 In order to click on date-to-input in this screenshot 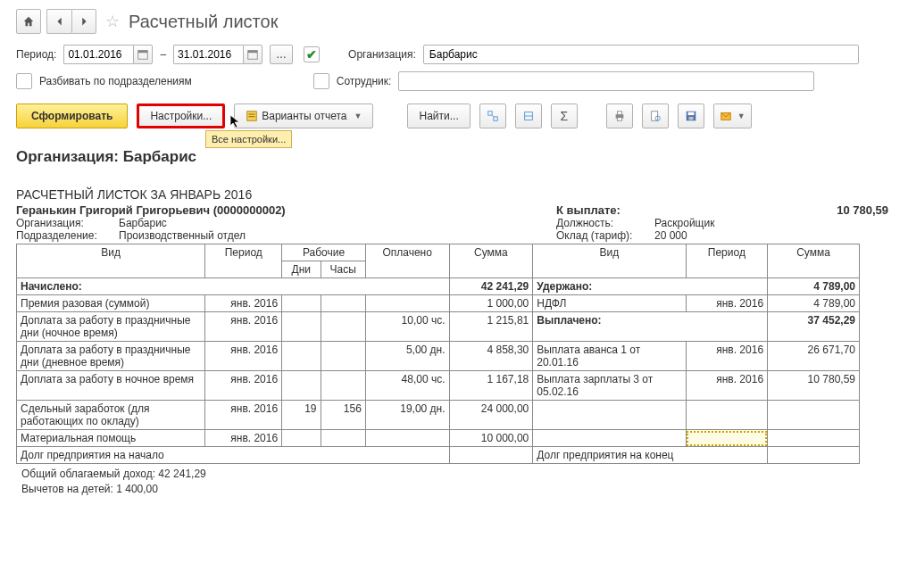, I will do `click(208, 54)`.